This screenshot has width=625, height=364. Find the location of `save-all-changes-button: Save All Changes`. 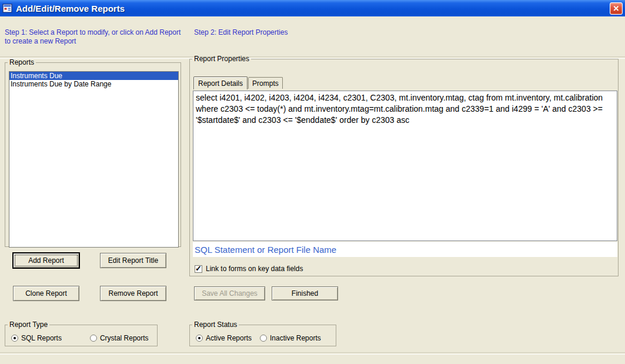

save-all-changes-button: Save All Changes is located at coordinates (229, 293).